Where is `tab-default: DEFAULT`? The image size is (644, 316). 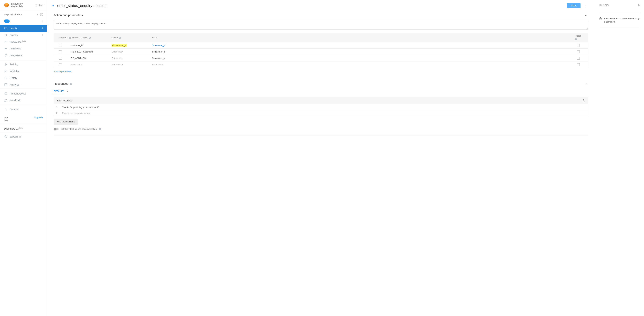 tab-default: DEFAULT is located at coordinates (59, 92).